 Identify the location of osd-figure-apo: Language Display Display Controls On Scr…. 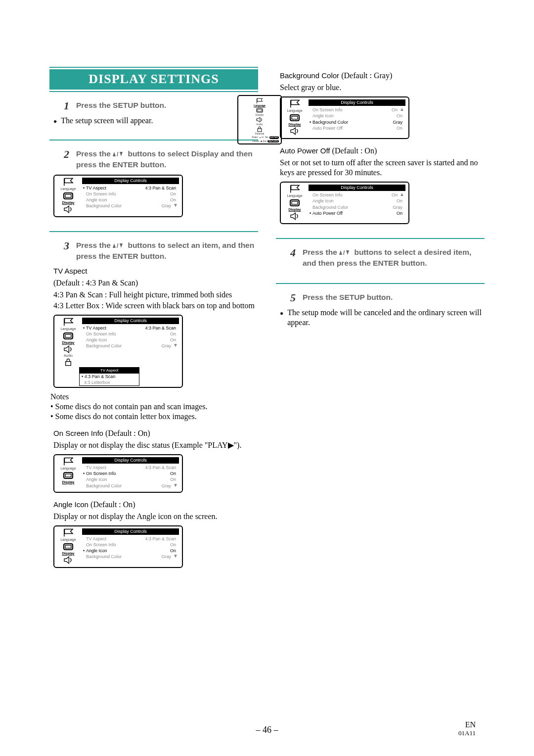
(345, 203).